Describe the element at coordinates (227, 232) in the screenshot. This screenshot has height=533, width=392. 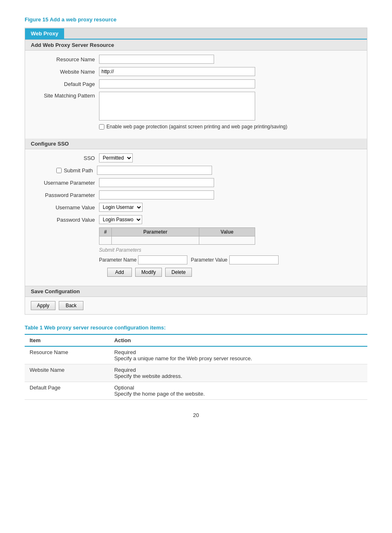
I see `params-col-value: Value` at that location.